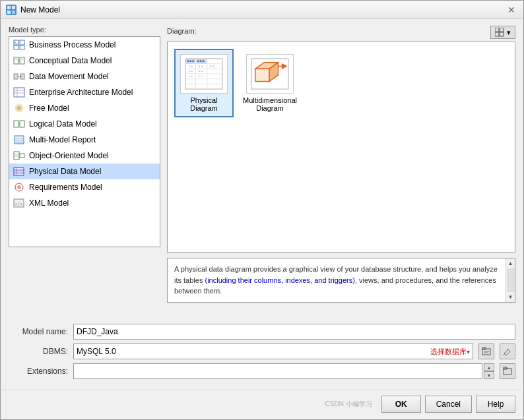  I want to click on model-item-pdm: Physical Data Model, so click(84, 171).